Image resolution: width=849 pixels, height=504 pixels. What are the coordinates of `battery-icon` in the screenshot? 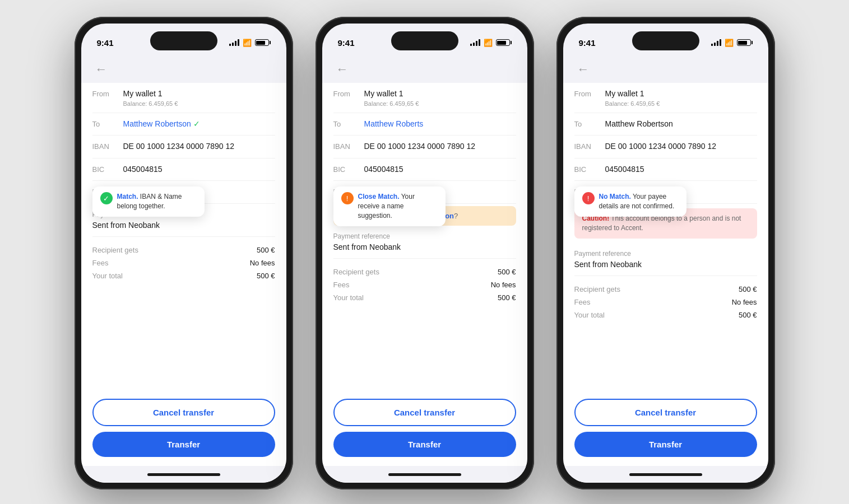 It's located at (263, 43).